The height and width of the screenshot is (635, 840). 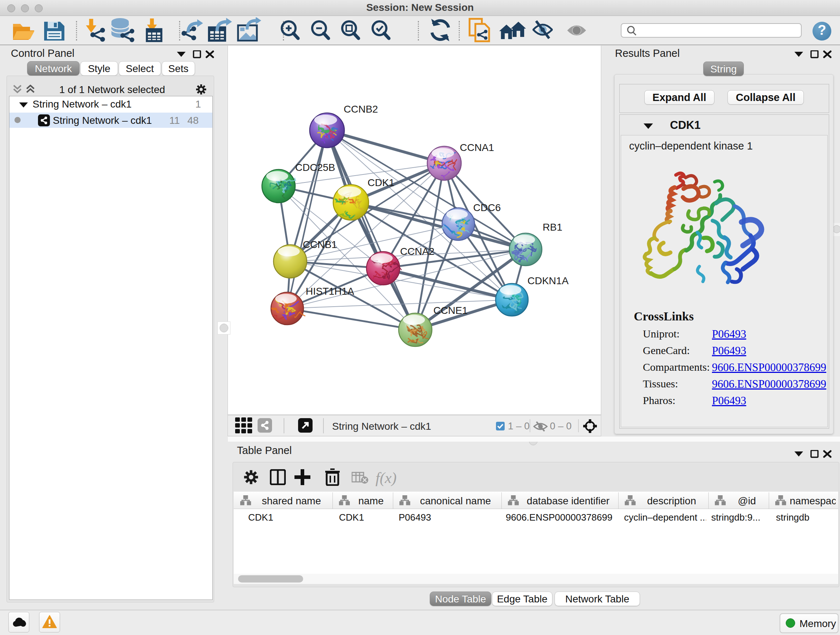 I want to click on svg-text: CCNE1, so click(x=450, y=310).